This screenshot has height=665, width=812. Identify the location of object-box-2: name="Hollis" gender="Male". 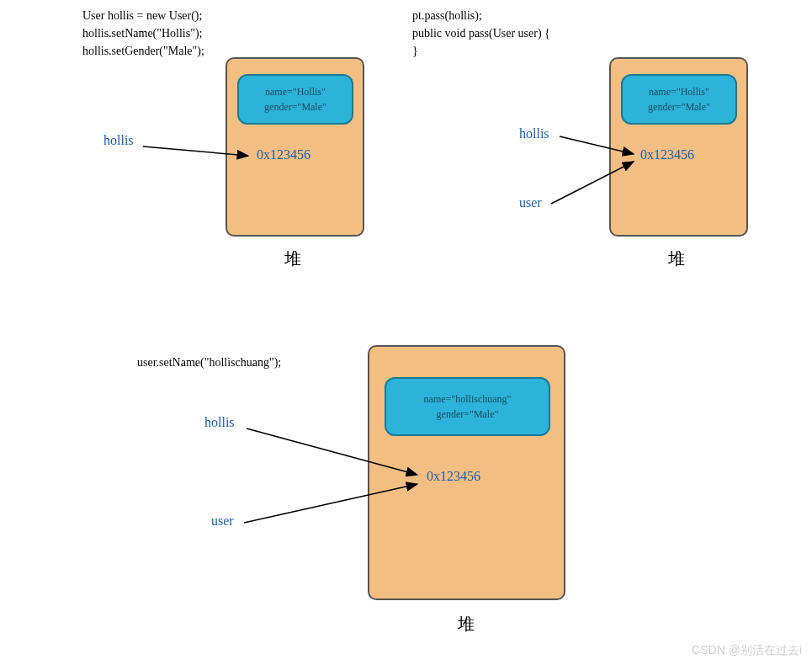
(679, 99).